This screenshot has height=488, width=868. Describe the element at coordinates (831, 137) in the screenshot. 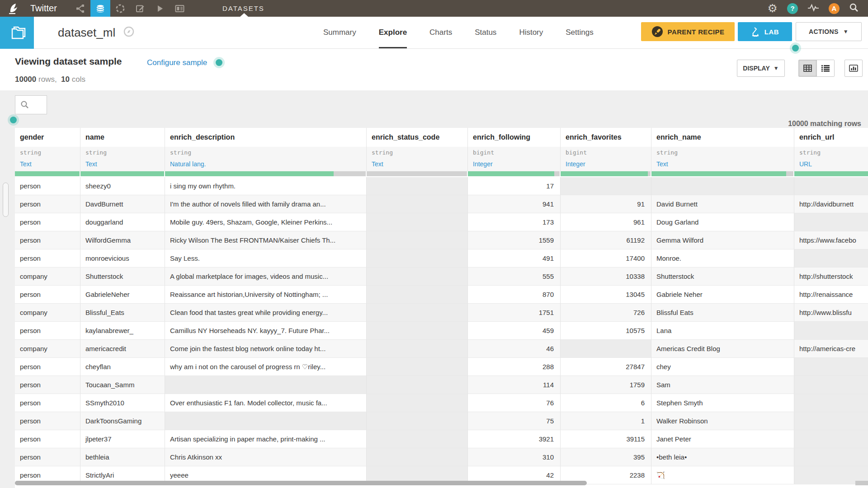

I see `column-header: enrich_url` at that location.